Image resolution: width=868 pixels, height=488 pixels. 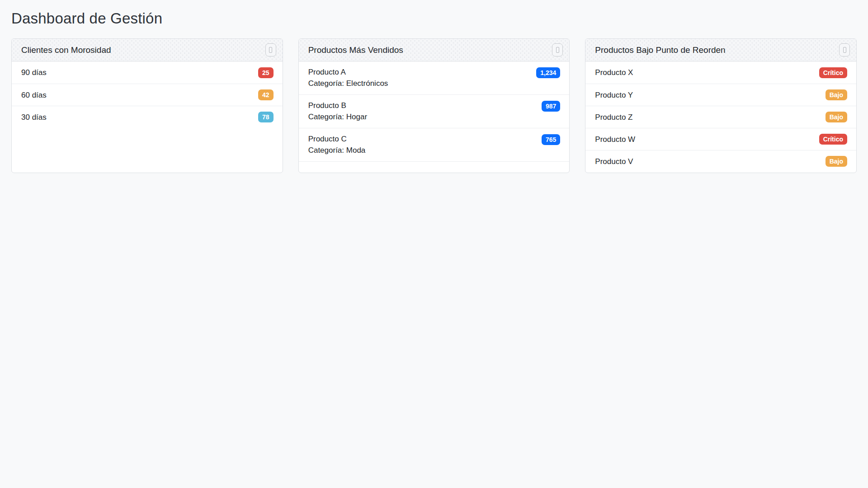 I want to click on list-item-producto-z: Producto ZBajo, so click(x=721, y=117).